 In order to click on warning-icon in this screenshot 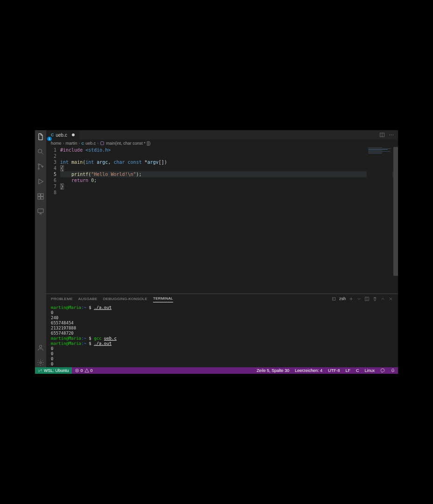, I will do `click(87, 371)`.